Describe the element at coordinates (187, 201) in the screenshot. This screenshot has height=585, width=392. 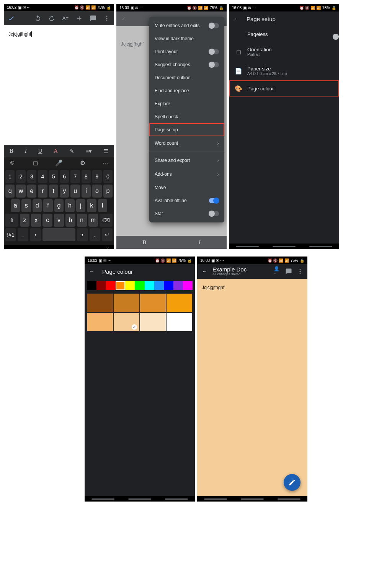
I see `menu-item-available-offline: Available offline` at that location.